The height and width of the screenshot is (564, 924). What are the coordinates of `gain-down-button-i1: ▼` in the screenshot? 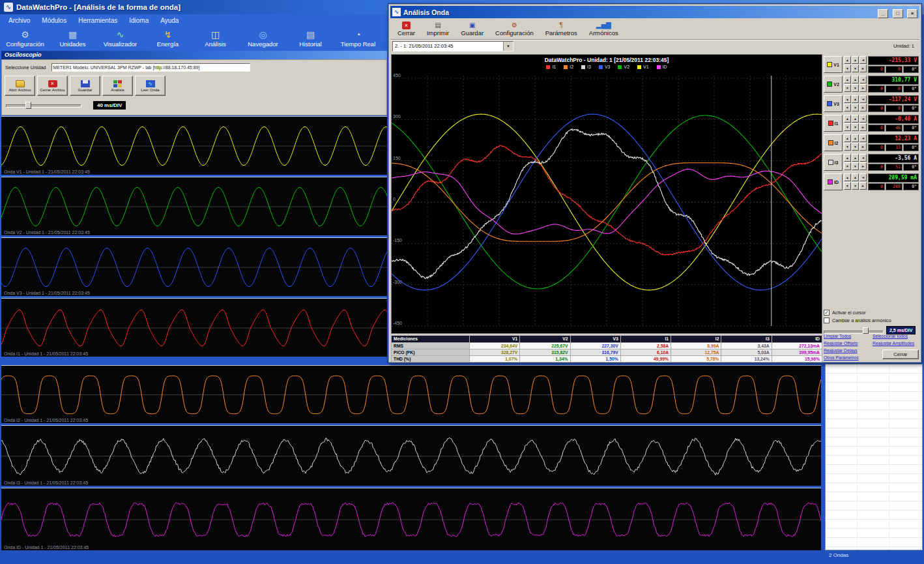 It's located at (855, 127).